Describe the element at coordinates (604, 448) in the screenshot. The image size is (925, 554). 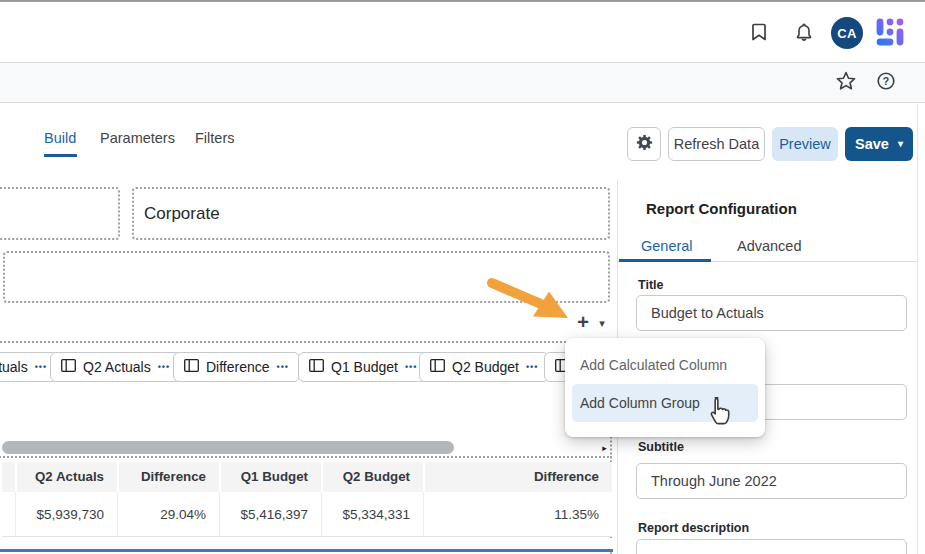
I see `scroll-right-button: ▸` at that location.